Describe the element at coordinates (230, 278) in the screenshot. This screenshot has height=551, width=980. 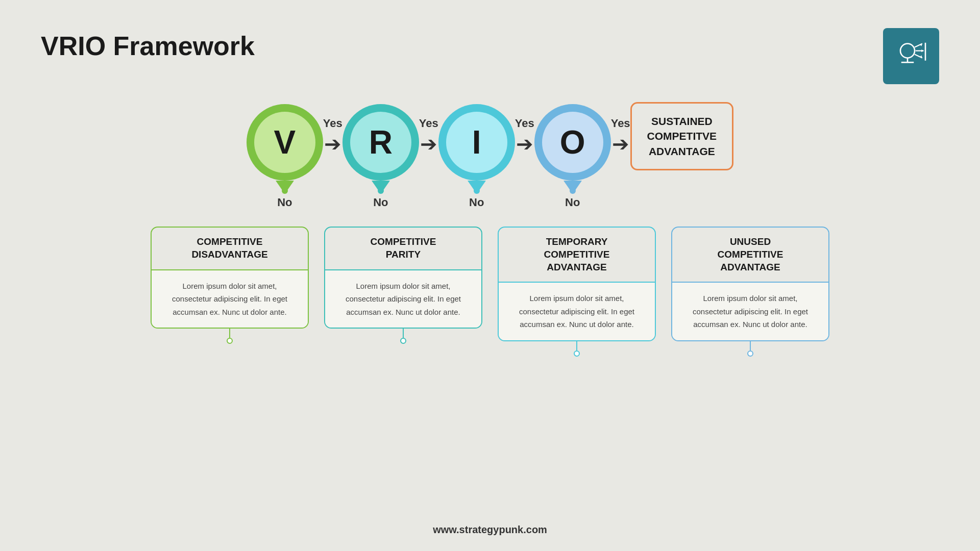
I see `card-v: COMPETITIVE DISADVANTAGE Lorem ipsum dol…` at that location.